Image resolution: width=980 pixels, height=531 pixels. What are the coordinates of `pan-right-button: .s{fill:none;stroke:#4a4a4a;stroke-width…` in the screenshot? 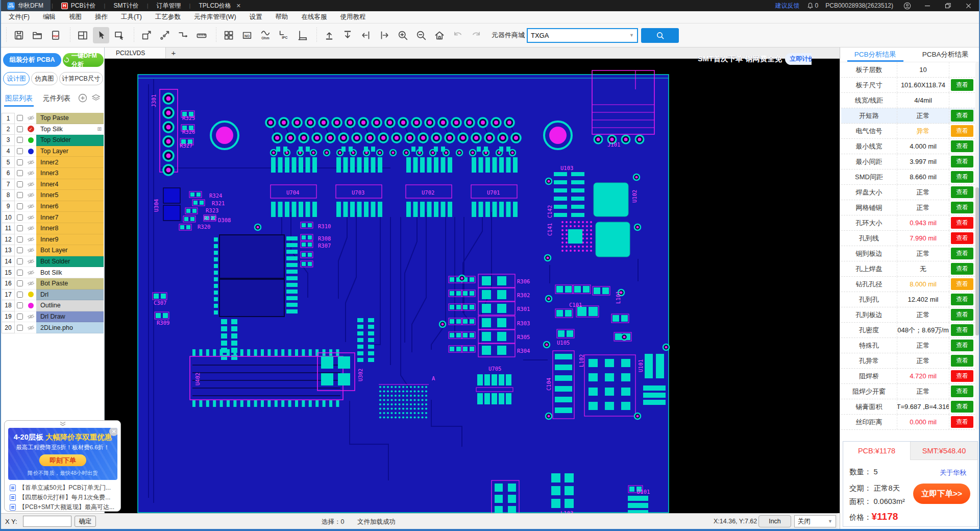 It's located at (384, 35).